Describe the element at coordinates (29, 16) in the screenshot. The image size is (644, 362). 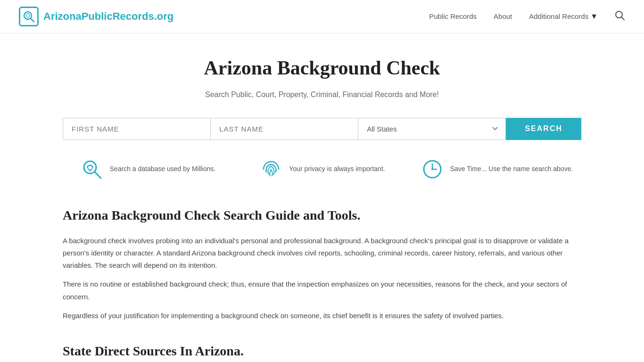
I see `logo-icon` at that location.